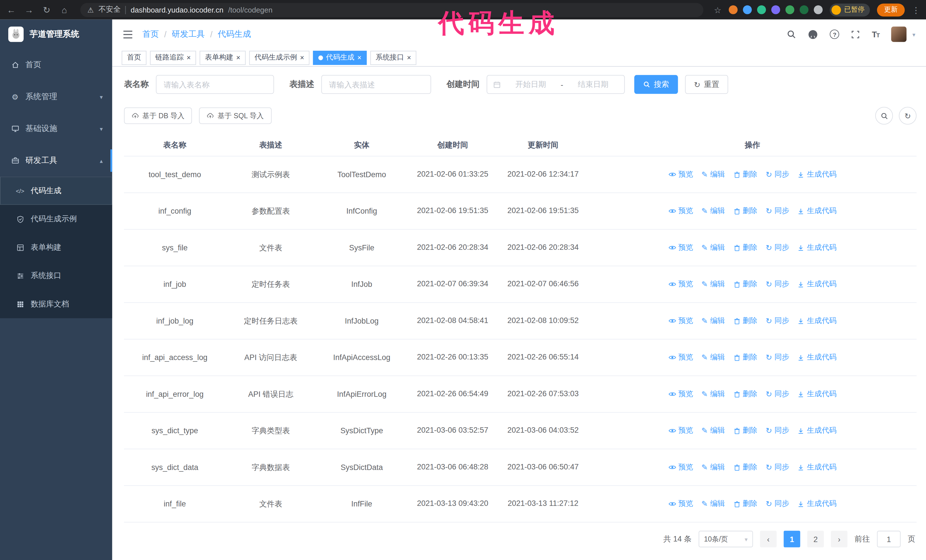  Describe the element at coordinates (791, 35) in the screenshot. I see `search-icon` at that location.